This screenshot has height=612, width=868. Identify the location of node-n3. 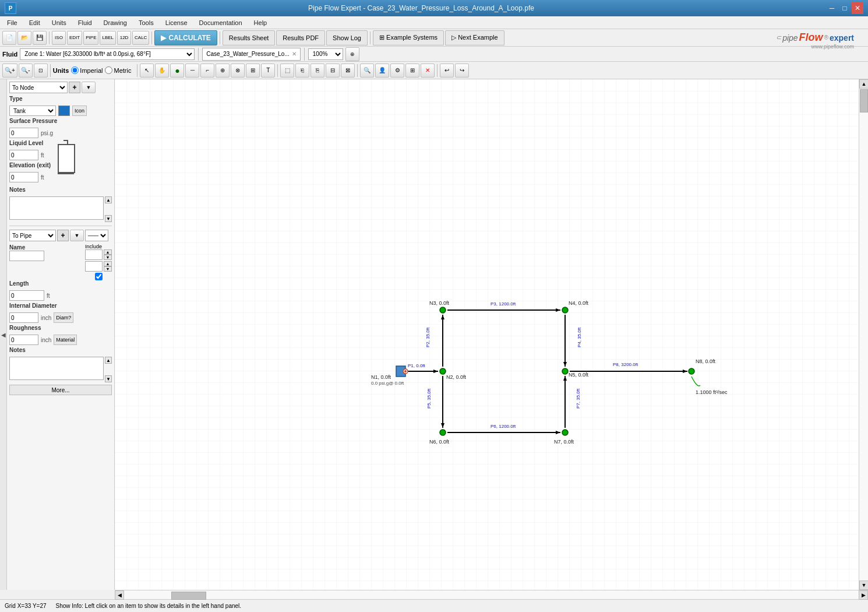
(443, 310).